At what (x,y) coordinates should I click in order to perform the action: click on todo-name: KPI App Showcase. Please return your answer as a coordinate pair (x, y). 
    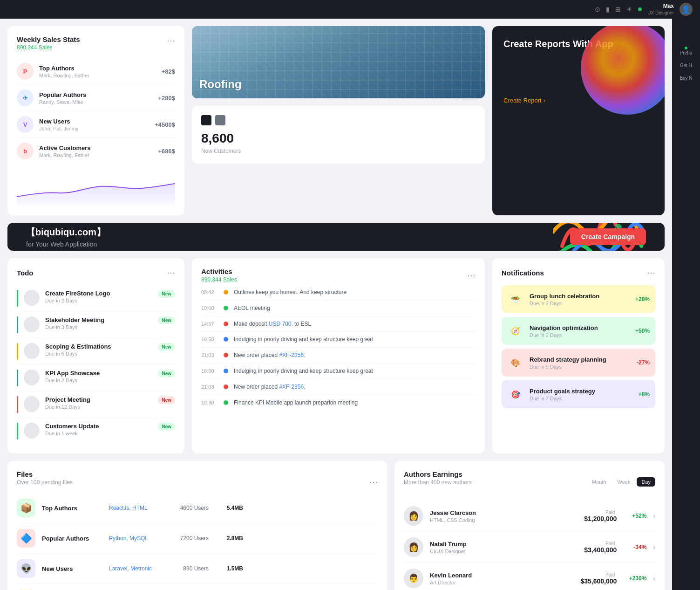
    Looking at the image, I should click on (99, 373).